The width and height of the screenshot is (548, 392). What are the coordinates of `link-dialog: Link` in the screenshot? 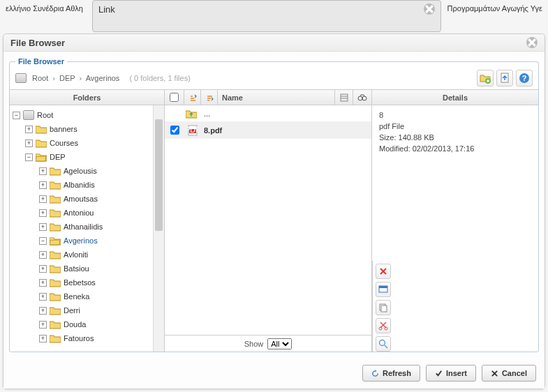 It's located at (267, 16).